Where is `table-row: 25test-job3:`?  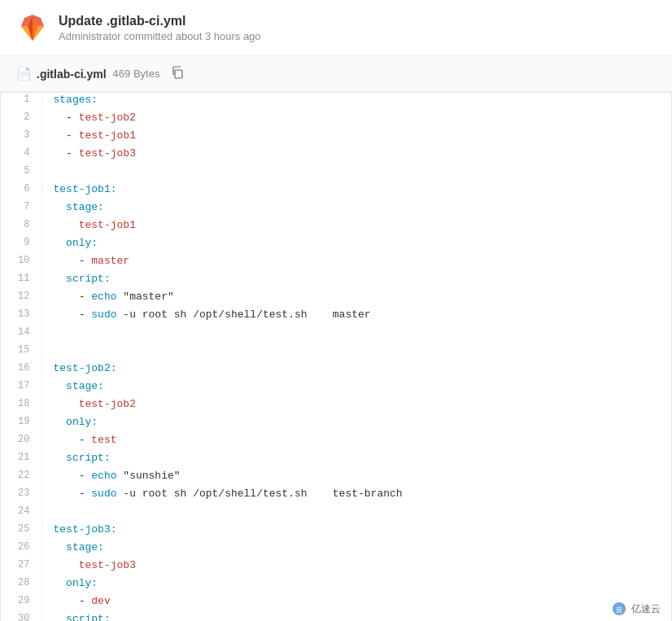
table-row: 25test-job3: is located at coordinates (336, 531).